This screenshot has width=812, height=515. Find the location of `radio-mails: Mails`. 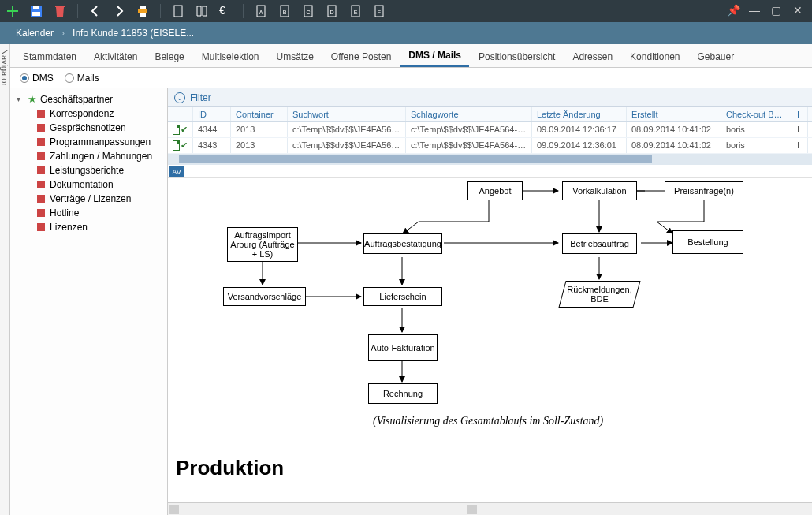

radio-mails: Mails is located at coordinates (82, 78).